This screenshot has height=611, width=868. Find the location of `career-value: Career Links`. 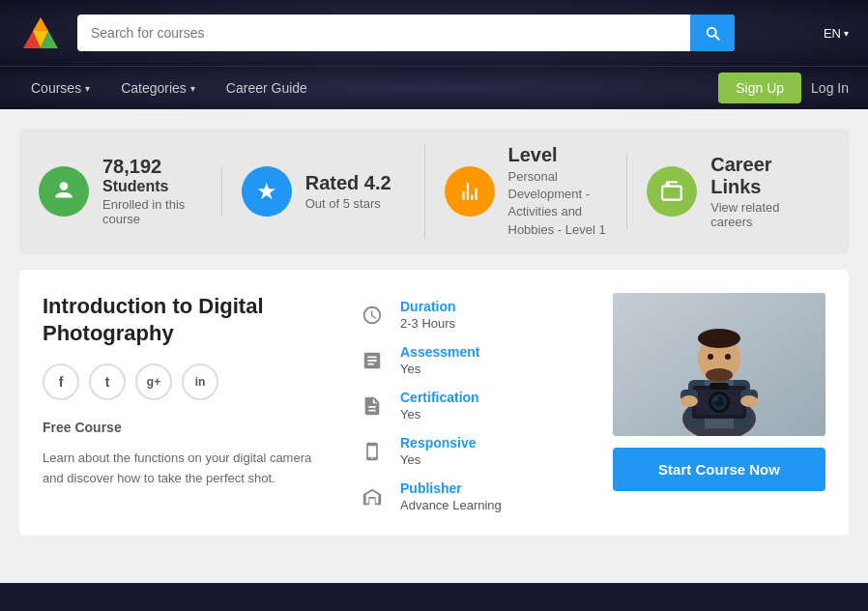

career-value: Career Links is located at coordinates (766, 176).